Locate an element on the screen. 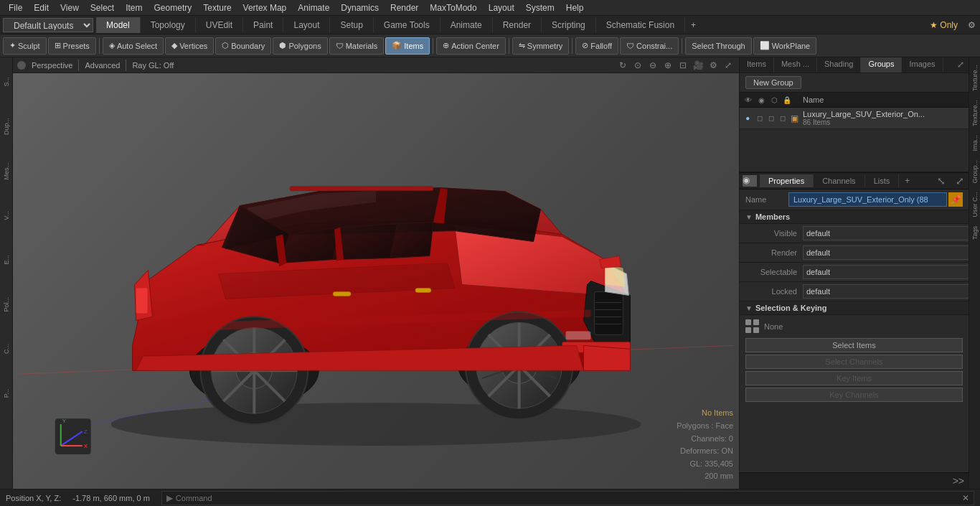  tab-setup: Setup is located at coordinates (352, 25).